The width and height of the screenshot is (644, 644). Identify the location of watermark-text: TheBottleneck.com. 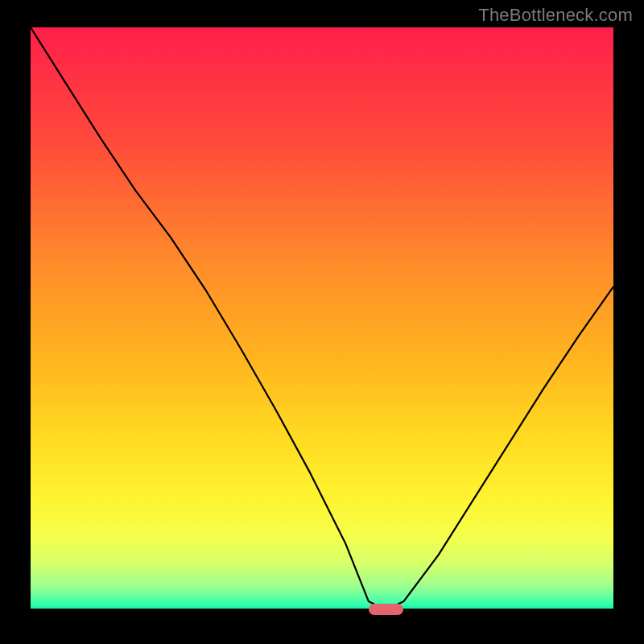
(555, 15).